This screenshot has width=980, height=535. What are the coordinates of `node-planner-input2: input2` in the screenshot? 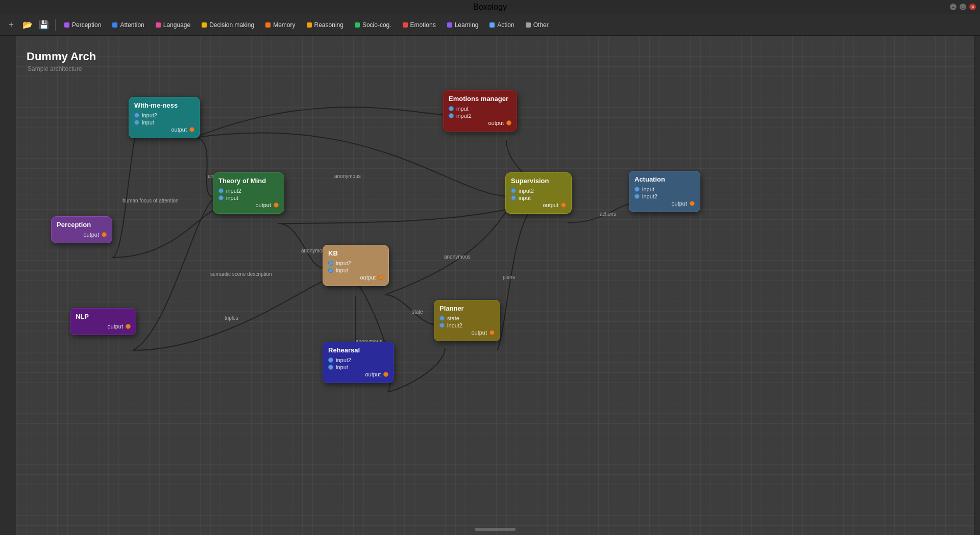 It's located at (467, 325).